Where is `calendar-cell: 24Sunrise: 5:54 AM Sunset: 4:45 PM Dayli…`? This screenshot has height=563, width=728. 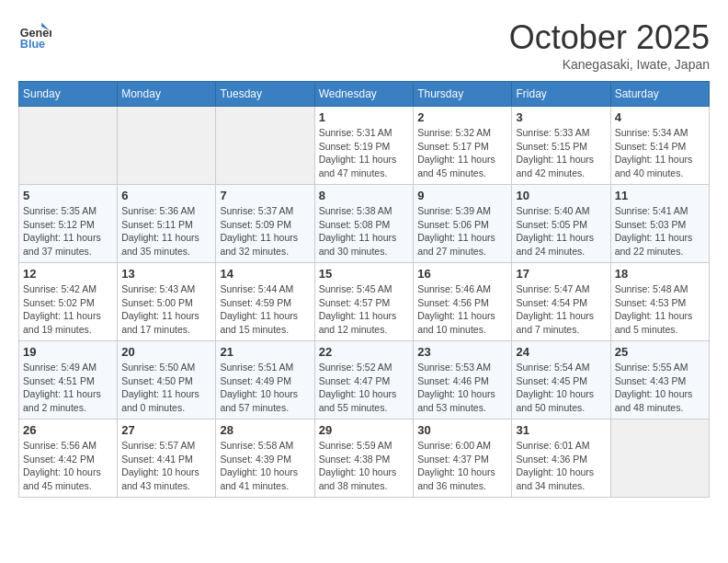 calendar-cell: 24Sunrise: 5:54 AM Sunset: 4:45 PM Dayli… is located at coordinates (561, 381).